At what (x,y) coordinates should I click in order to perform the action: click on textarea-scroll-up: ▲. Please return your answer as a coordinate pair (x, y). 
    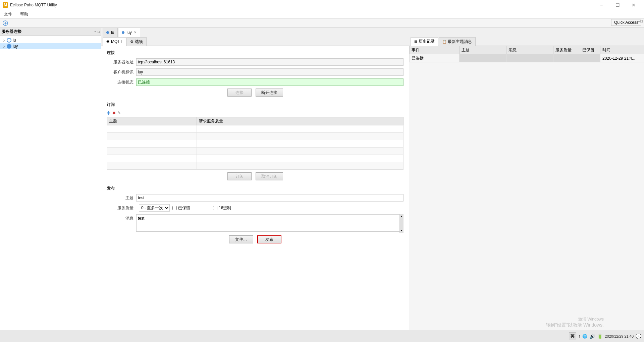
    Looking at the image, I should click on (402, 217).